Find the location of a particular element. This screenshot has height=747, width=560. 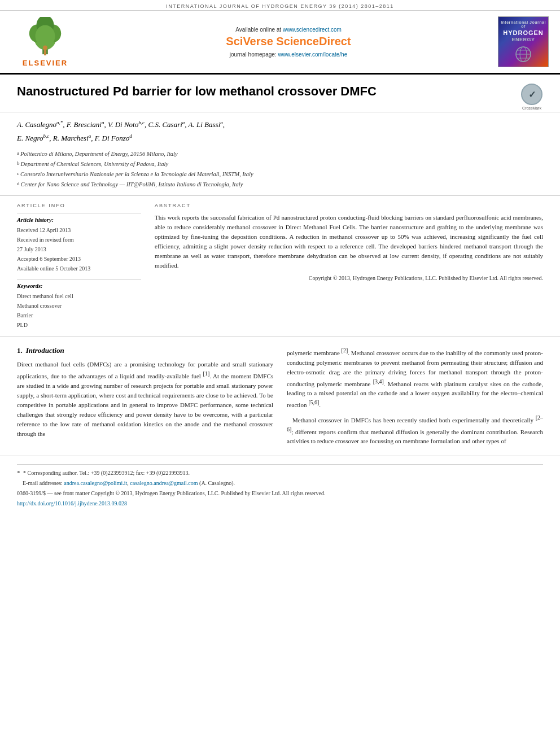

star-icon: * is located at coordinates (19, 473).